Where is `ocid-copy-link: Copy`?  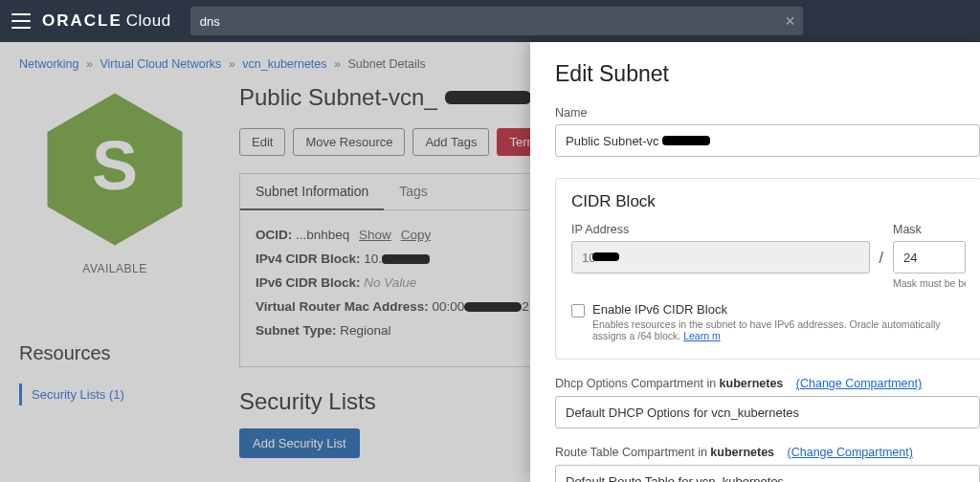
ocid-copy-link: Copy is located at coordinates (416, 235).